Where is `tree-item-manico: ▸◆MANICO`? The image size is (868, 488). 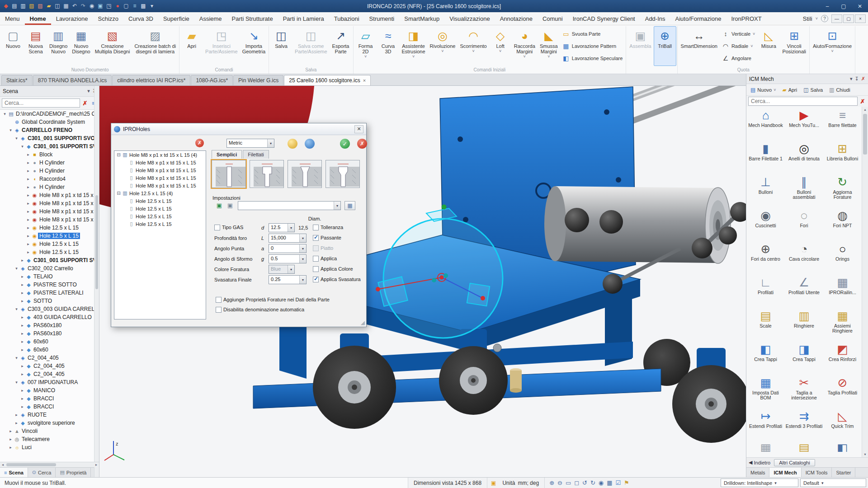
tree-item-manico: ▸◆MANICO is located at coordinates (50, 390).